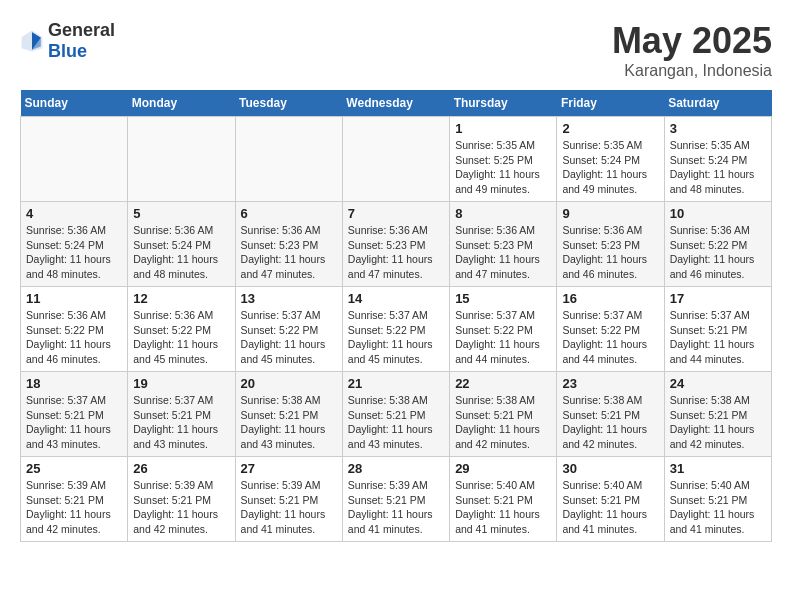  I want to click on header-sunday: Sunday, so click(74, 104).